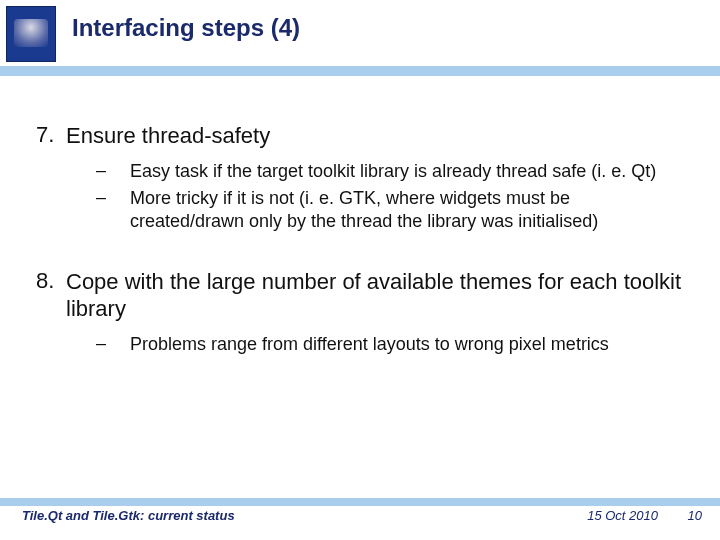 This screenshot has height=540, width=720. What do you see at coordinates (388, 172) in the screenshot?
I see `sub-item: – Easy task if the target toolkit librar…` at bounding box center [388, 172].